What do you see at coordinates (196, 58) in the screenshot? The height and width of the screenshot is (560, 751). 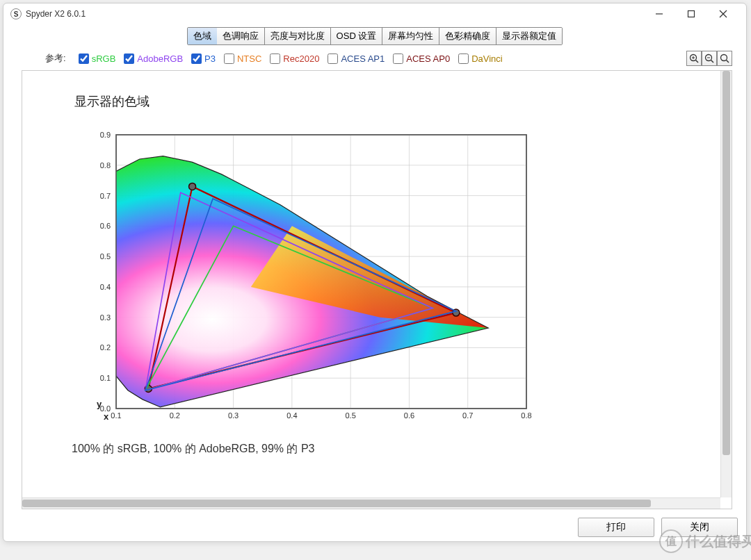 I see `ref-checkbox-input-p3` at bounding box center [196, 58].